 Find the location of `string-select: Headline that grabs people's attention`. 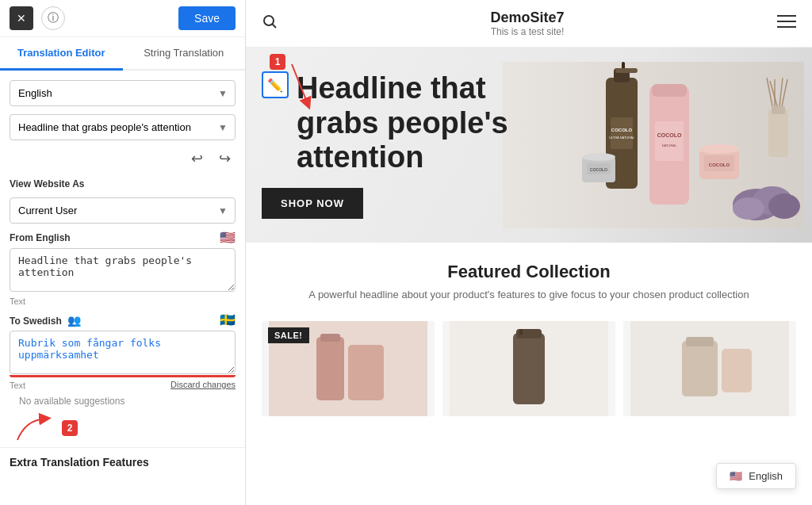

string-select: Headline that grabs people's attention is located at coordinates (122, 127).